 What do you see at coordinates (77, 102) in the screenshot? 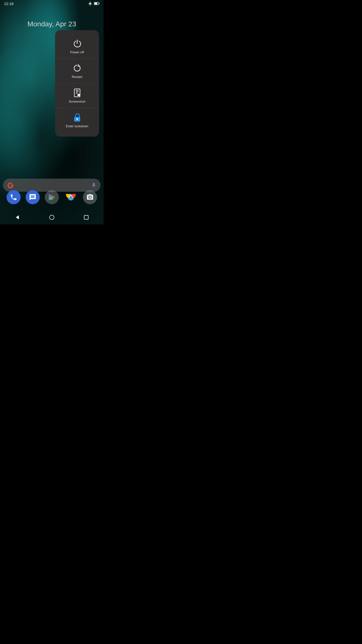
I see `screenshot-label: Screenshot` at bounding box center [77, 102].